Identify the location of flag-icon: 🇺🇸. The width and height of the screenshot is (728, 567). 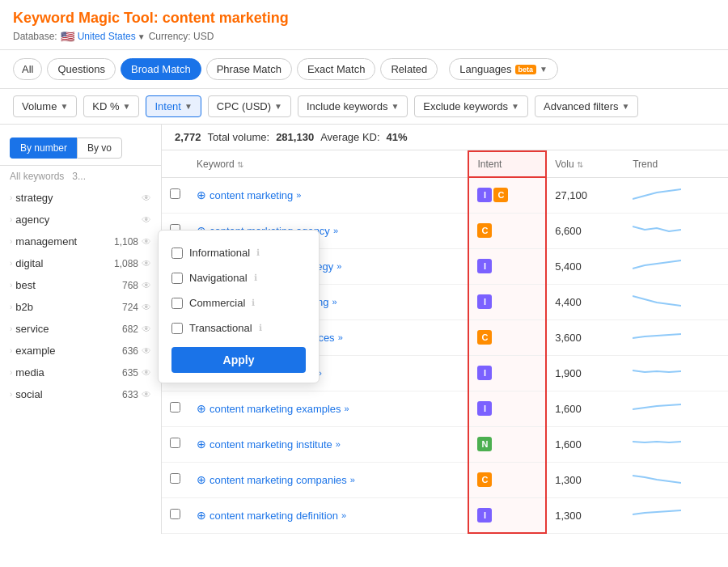
(68, 36).